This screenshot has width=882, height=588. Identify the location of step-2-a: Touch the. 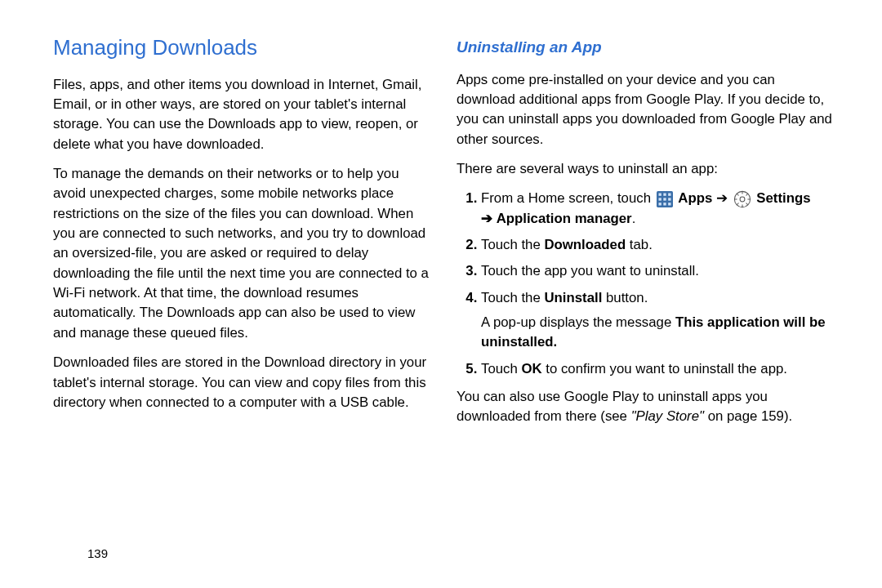
(513, 245).